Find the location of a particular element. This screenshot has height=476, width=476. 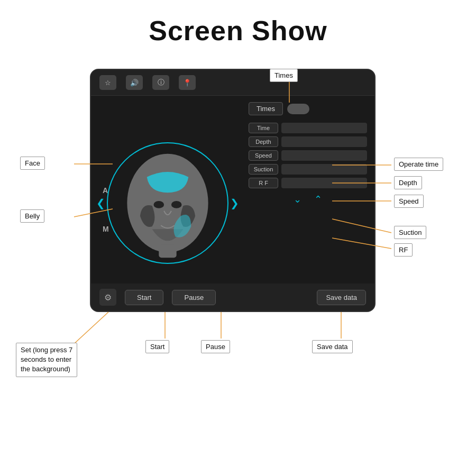

page-title: Screen Show is located at coordinates (238, 23).